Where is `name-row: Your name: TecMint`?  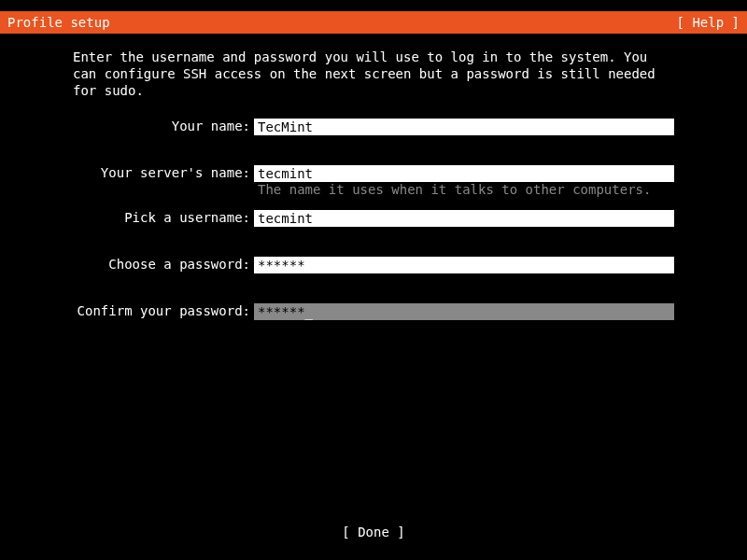
name-row: Your name: TecMint is located at coordinates (374, 127).